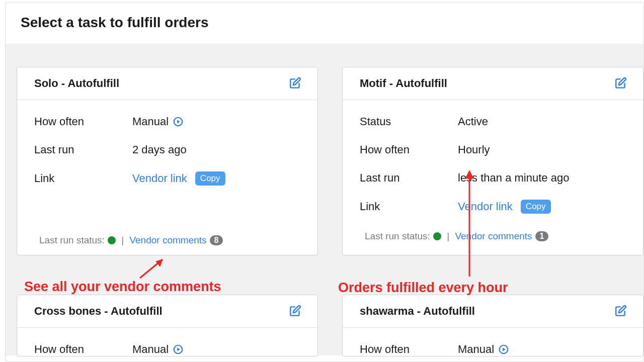 The height and width of the screenshot is (362, 644). Describe the element at coordinates (123, 287) in the screenshot. I see `annotation-left: See all your vendor comments` at that location.